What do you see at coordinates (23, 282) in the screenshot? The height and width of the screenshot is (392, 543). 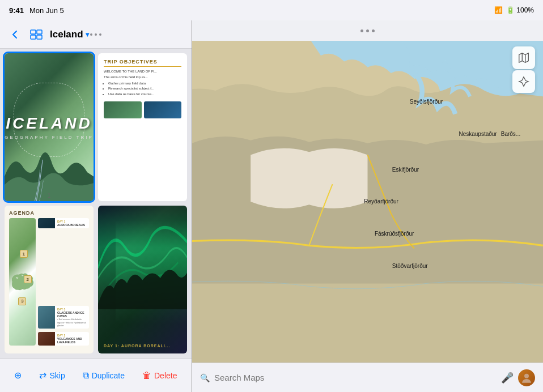 I see `agenda-map: 1 2 3` at bounding box center [23, 282].